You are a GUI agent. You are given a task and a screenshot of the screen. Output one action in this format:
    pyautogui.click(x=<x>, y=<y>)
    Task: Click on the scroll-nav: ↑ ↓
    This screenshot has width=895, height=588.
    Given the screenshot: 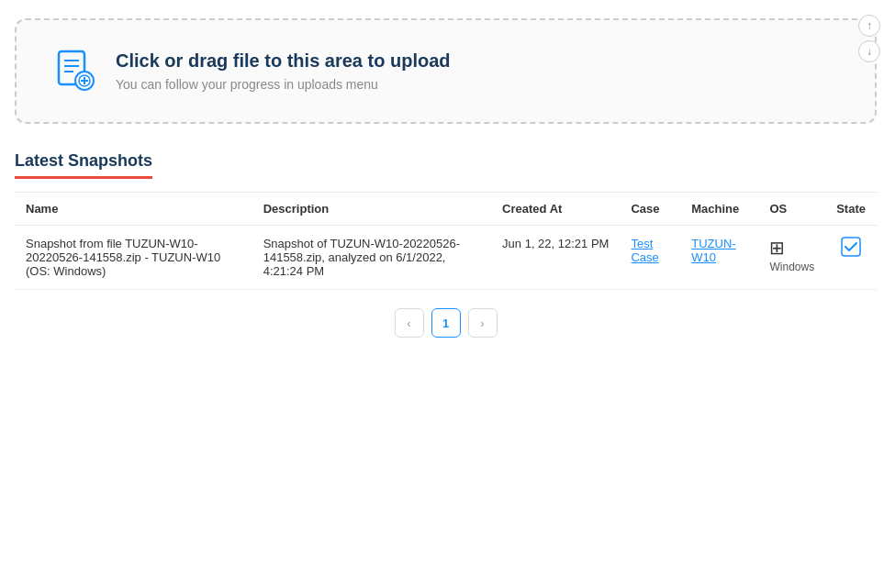 What is the action you would take?
    pyautogui.click(x=869, y=39)
    